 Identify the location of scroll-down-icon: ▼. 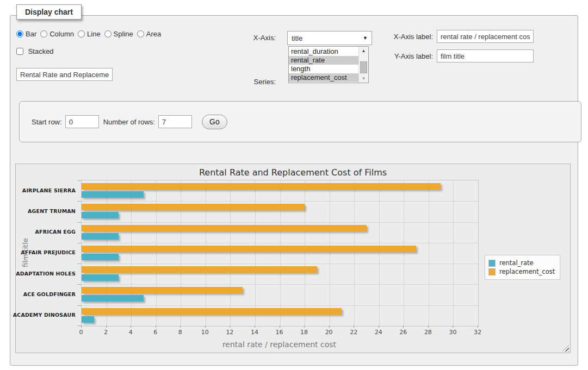
(363, 78).